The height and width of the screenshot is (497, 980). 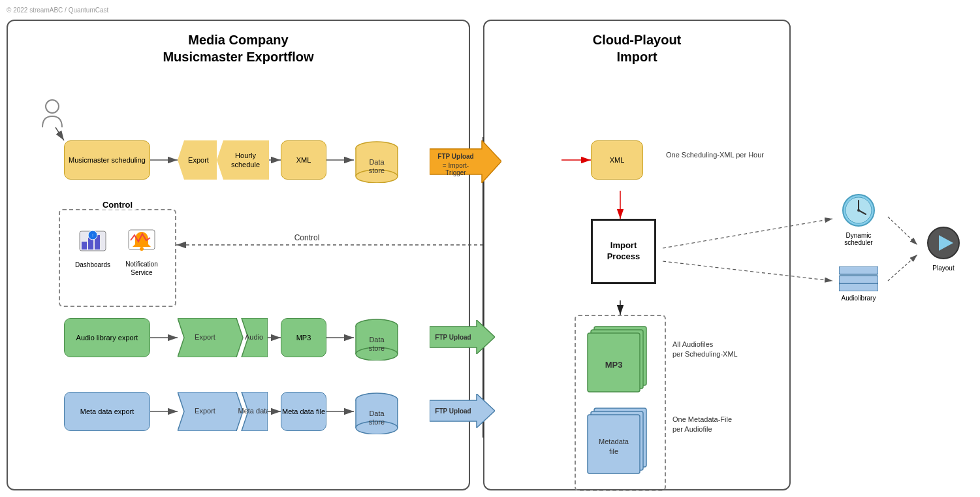 I want to click on import-process: Import Process, so click(x=624, y=251).